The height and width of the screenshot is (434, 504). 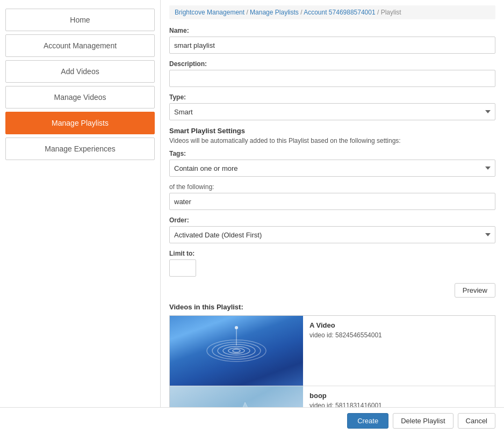 I want to click on sidebar-item-manage-experiences: Manage Experiences, so click(x=80, y=149).